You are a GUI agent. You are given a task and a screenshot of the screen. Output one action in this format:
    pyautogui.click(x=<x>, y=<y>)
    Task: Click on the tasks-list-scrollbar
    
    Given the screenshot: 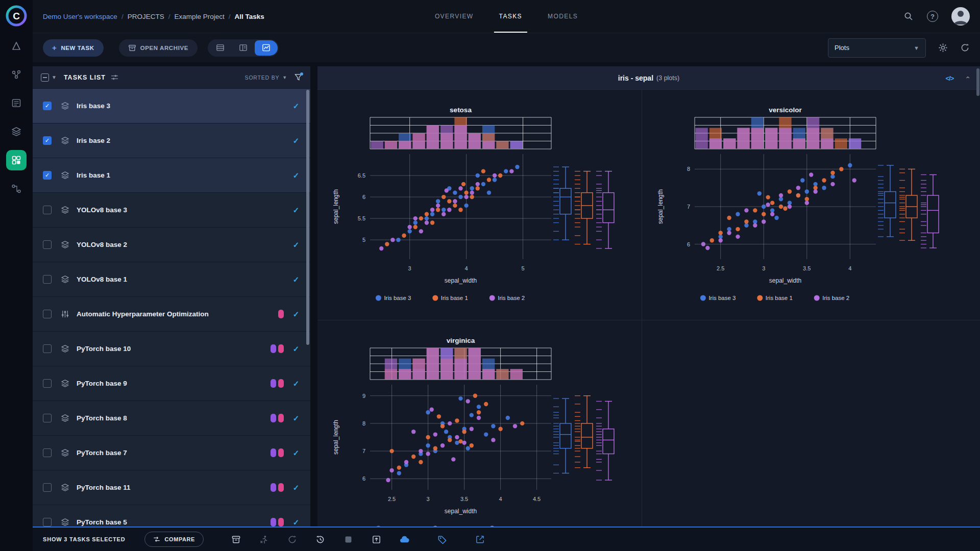 What is the action you would take?
    pyautogui.click(x=308, y=217)
    